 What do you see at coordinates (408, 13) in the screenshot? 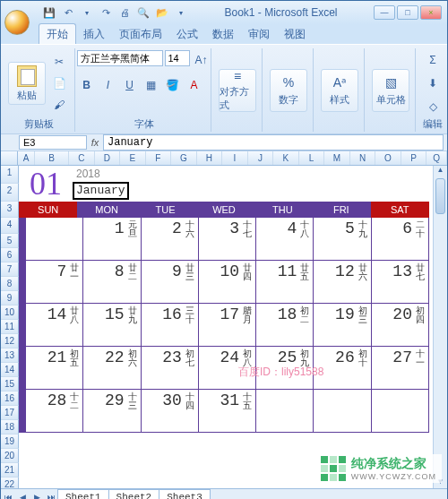
I see `maximize-button: □` at bounding box center [408, 13].